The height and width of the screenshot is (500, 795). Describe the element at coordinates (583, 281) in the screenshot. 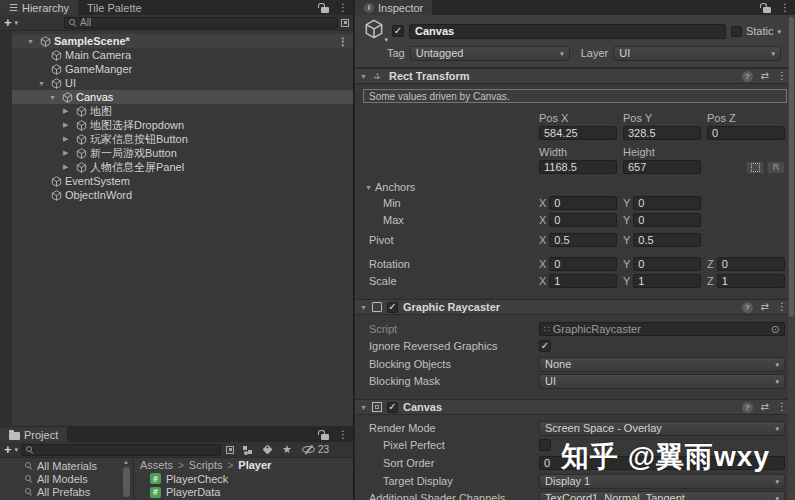

I see `scale-x-field: 1` at that location.